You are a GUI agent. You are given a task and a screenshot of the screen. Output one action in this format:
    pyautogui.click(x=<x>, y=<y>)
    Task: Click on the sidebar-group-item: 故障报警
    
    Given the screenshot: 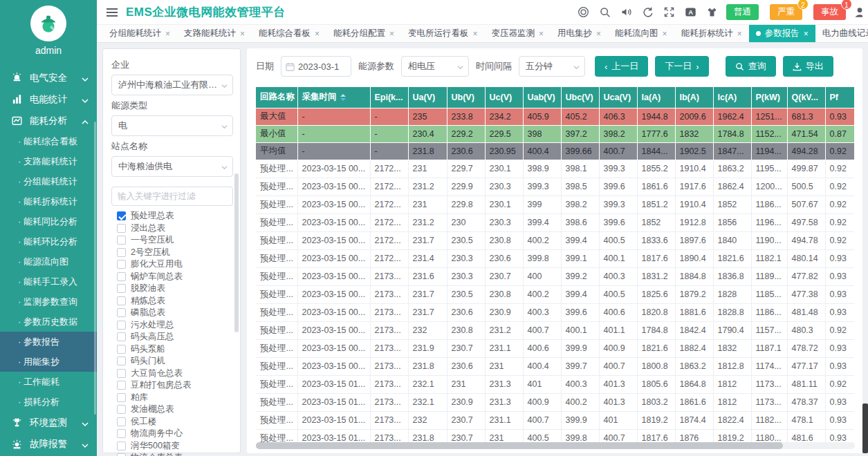 What is the action you would take?
    pyautogui.click(x=48, y=444)
    